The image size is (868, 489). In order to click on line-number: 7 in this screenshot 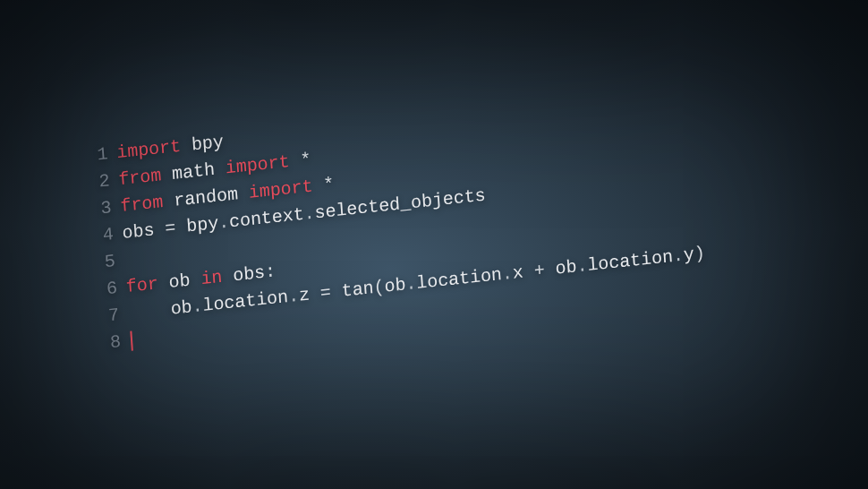, I will do `click(106, 317)`.